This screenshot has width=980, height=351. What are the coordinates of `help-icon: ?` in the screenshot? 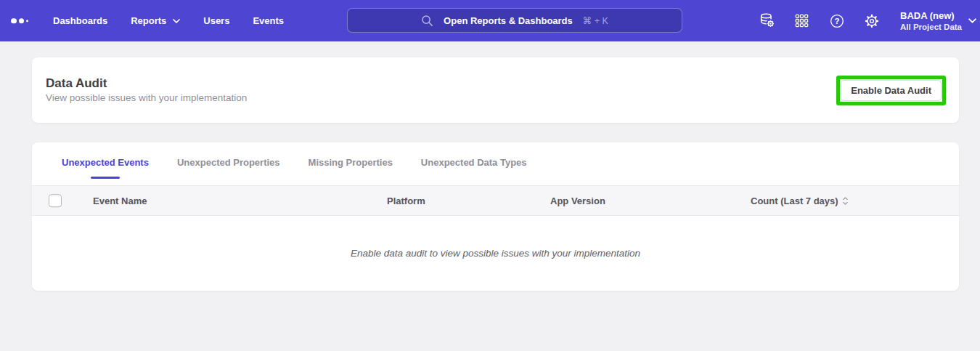 It's located at (836, 20).